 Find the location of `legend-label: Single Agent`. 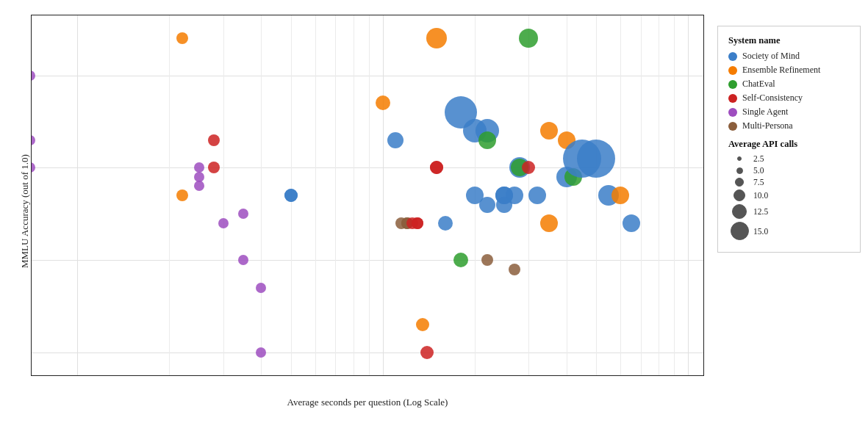

legend-label: Single Agent is located at coordinates (765, 112).